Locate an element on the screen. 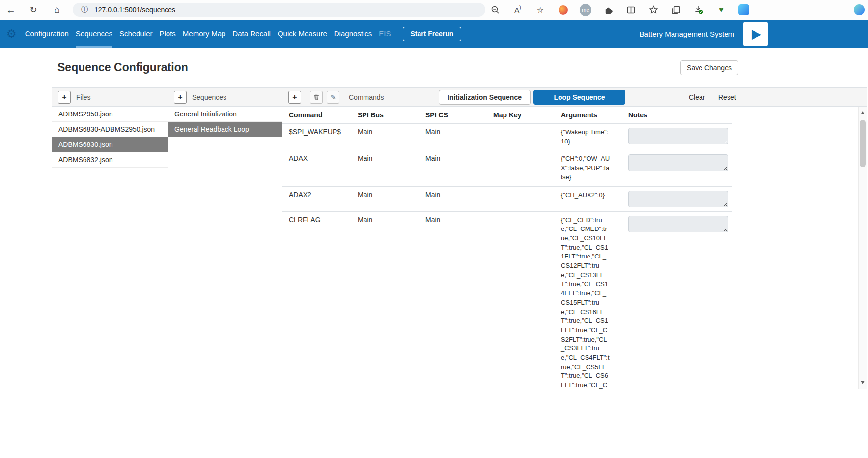  command-row: $SPI_WAKEUP$ Main Main {"Wakeup Time":10… is located at coordinates (507, 137).